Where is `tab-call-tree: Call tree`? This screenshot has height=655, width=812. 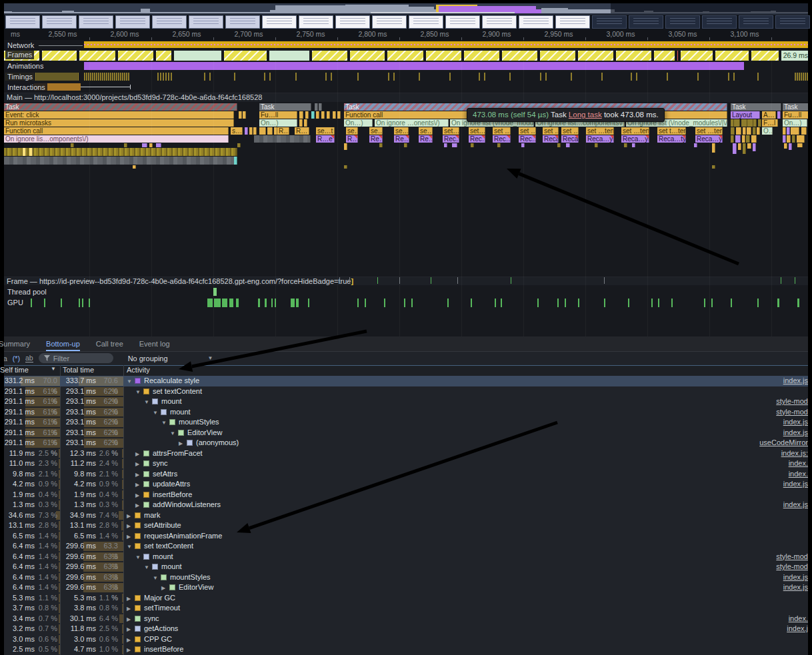
tab-call-tree: Call tree is located at coordinates (109, 344).